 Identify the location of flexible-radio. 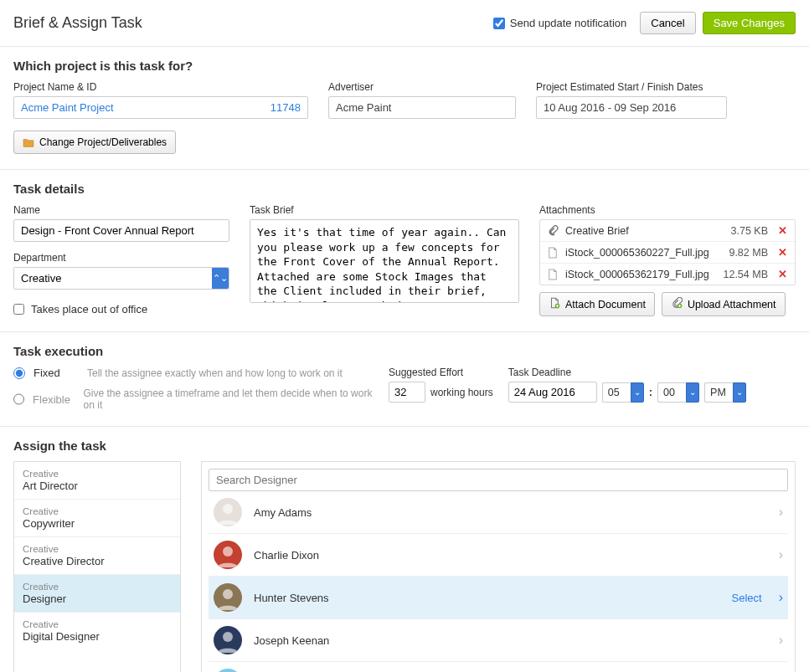
(18, 399).